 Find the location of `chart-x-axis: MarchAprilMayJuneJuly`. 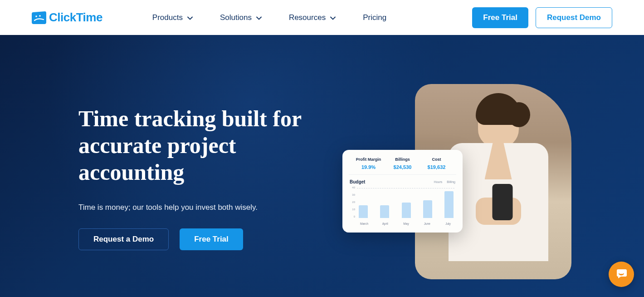

chart-x-axis: MarchAprilMayJuneJuly is located at coordinates (406, 223).